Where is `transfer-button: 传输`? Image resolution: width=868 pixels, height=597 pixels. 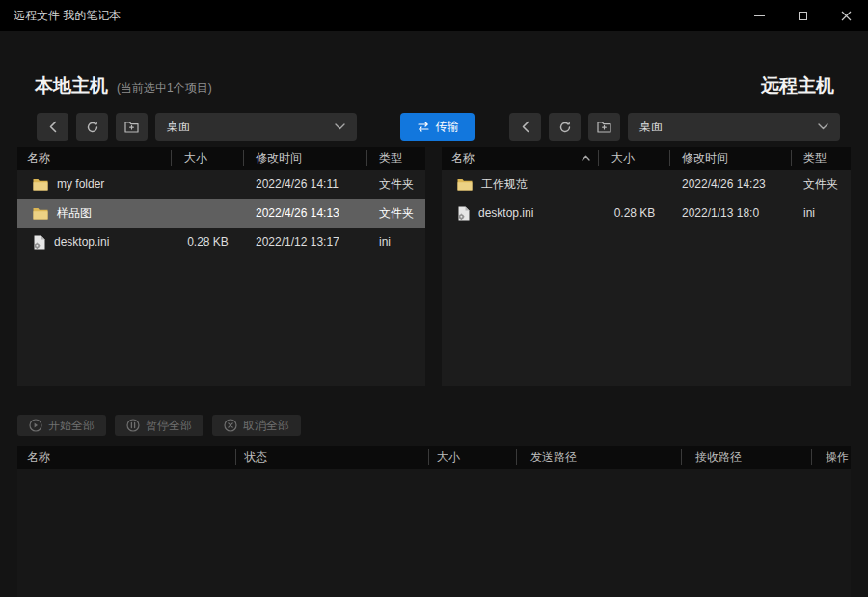
transfer-button: 传输 is located at coordinates (438, 127).